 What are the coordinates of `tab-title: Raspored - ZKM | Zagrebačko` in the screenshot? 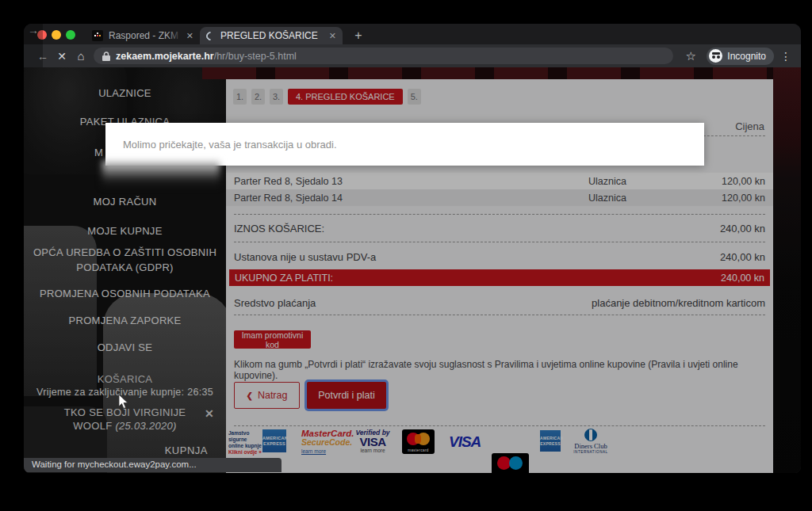 It's located at (145, 36).